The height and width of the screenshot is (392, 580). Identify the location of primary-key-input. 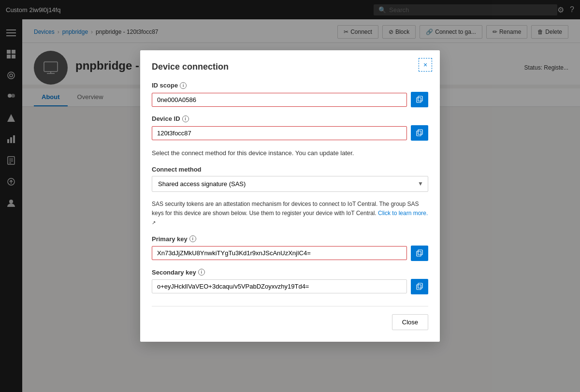
(279, 253).